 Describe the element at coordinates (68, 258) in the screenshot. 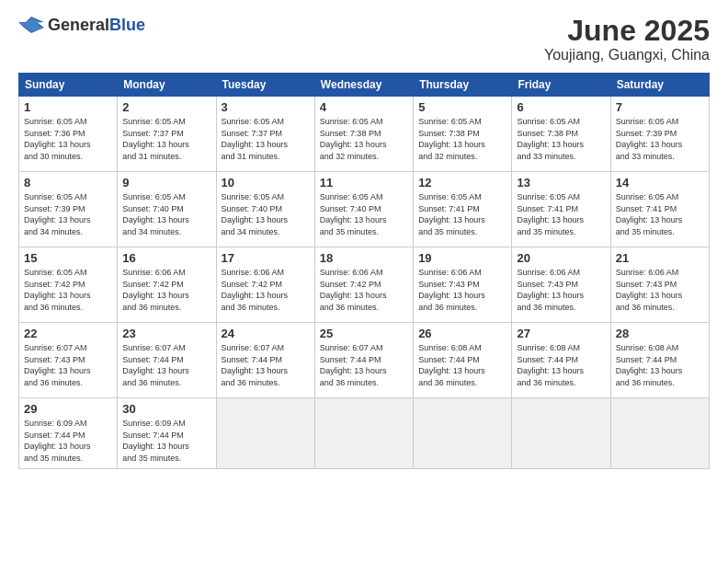

I see `day-number: 15` at that location.